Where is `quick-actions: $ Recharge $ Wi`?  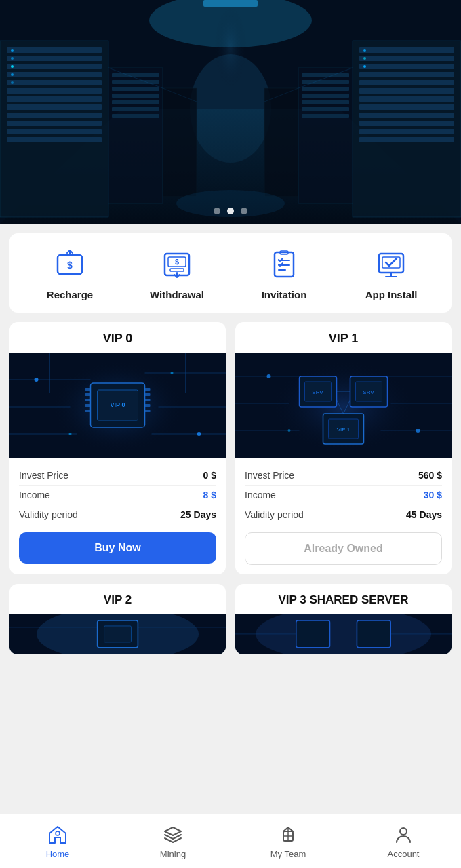
quick-actions: $ Recharge $ Wi is located at coordinates (230, 273).